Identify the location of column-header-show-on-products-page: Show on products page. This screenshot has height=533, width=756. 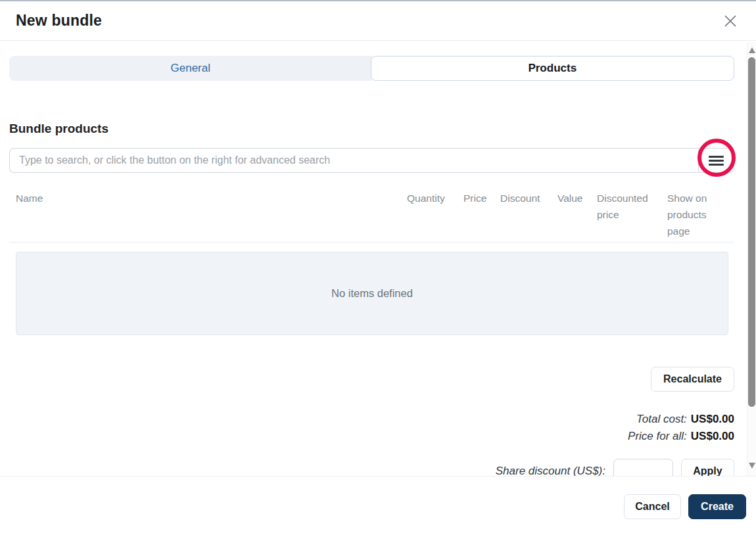
(690, 214).